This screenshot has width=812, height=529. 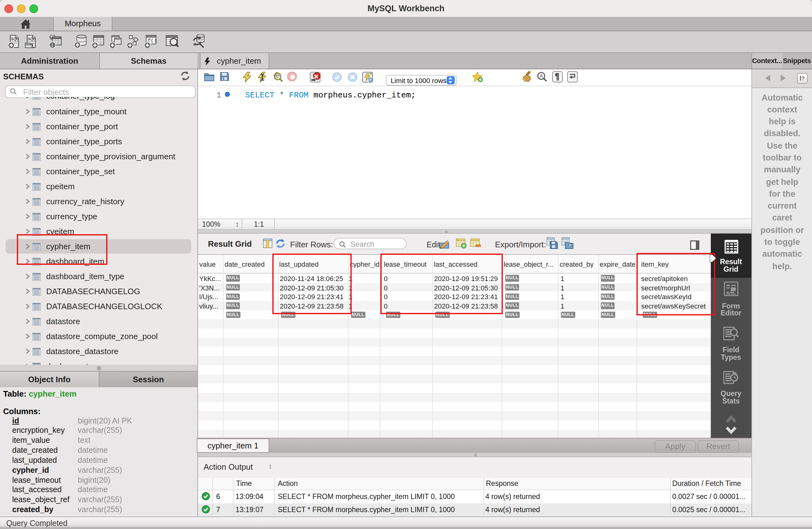 I want to click on svg-text: i, so click(x=52, y=45).